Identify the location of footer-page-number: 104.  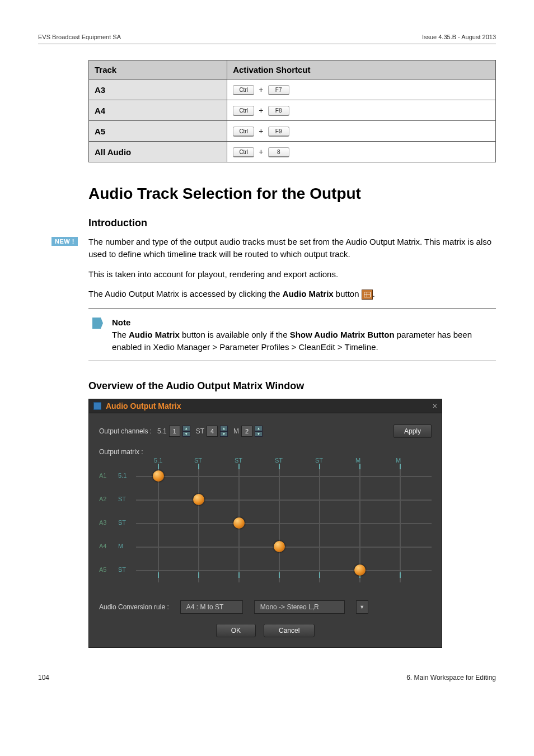
(44, 678).